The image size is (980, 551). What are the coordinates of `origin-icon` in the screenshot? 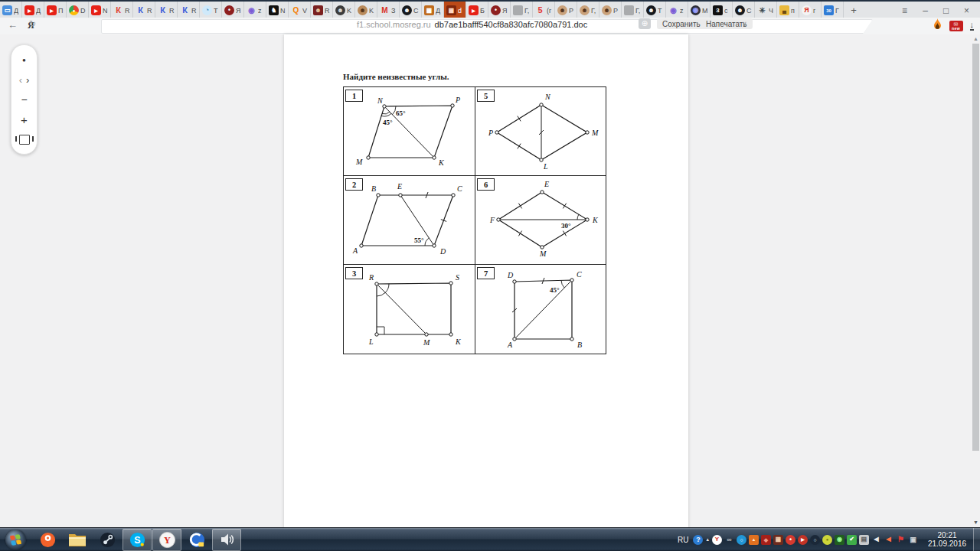 It's located at (47, 540).